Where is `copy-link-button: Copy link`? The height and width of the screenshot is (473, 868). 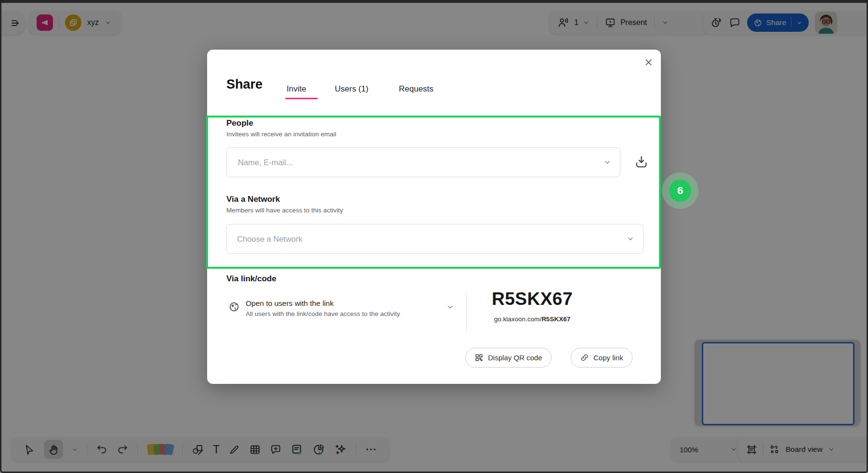 copy-link-button: Copy link is located at coordinates (602, 357).